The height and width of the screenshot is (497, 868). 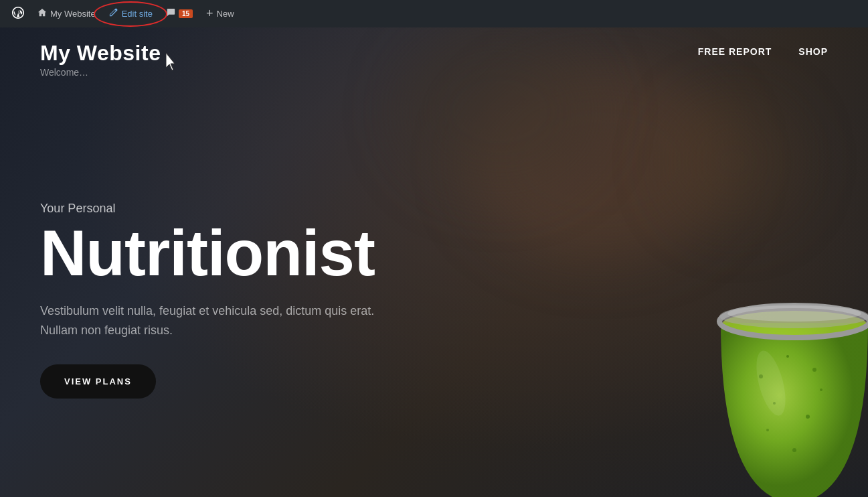 I want to click on edit-site-item: Edit site, so click(x=131, y=13).